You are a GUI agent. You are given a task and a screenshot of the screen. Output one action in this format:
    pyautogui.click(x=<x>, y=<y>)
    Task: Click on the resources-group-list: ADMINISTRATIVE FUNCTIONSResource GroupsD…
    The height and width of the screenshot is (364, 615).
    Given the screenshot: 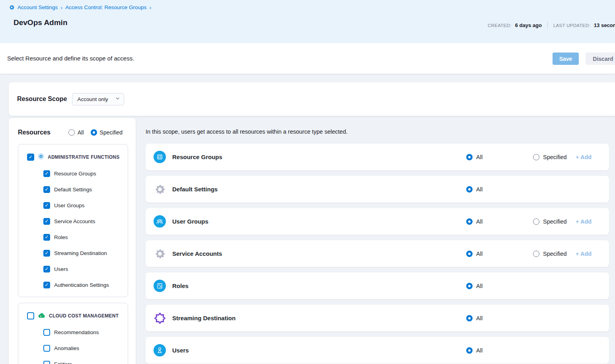 What is the action you would take?
    pyautogui.click(x=73, y=254)
    